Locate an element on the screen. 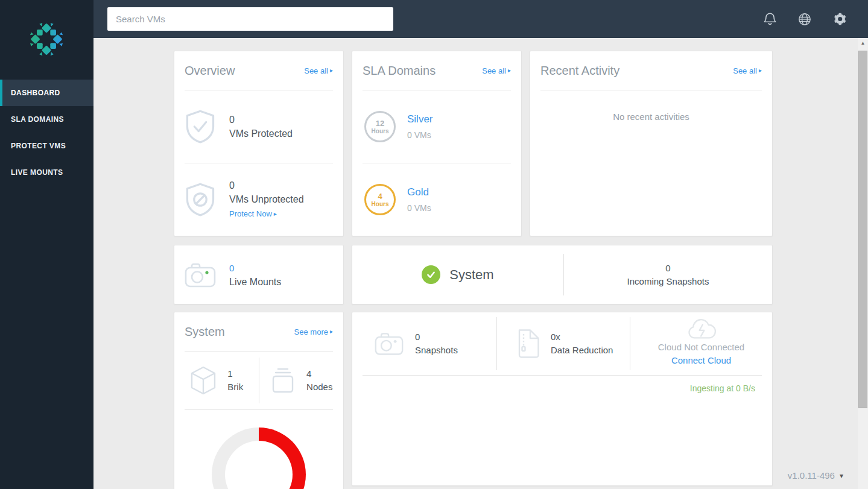  data-reduction-stat: 0x Data Reduction is located at coordinates (563, 344).